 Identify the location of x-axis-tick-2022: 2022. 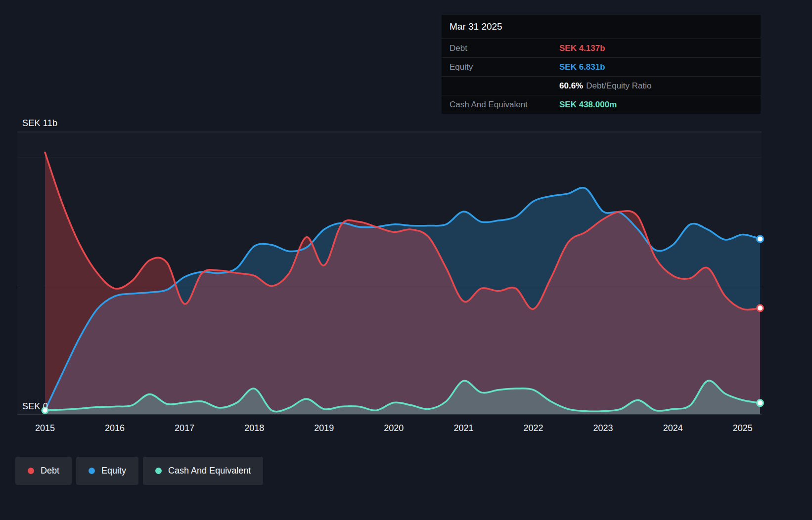
(534, 428).